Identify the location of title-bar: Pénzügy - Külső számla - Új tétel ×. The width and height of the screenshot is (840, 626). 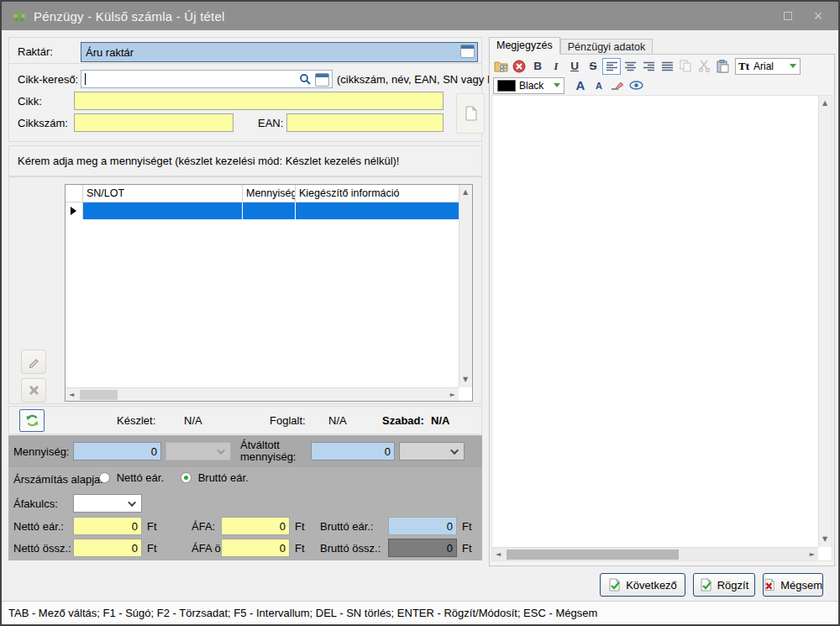
(420, 16).